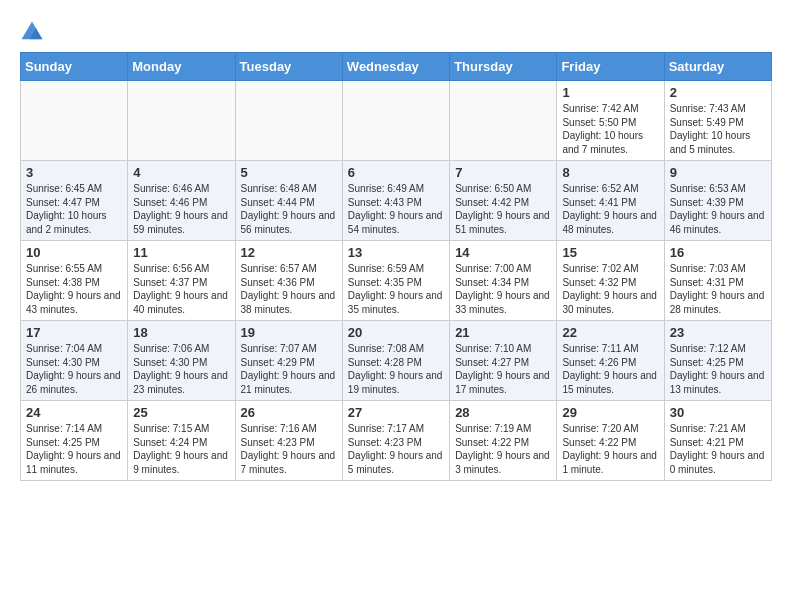 The height and width of the screenshot is (612, 792). What do you see at coordinates (396, 289) in the screenshot?
I see `day-info: Sunrise: 6:59 AM Sunset: 4:35 PM Dayligh…` at bounding box center [396, 289].